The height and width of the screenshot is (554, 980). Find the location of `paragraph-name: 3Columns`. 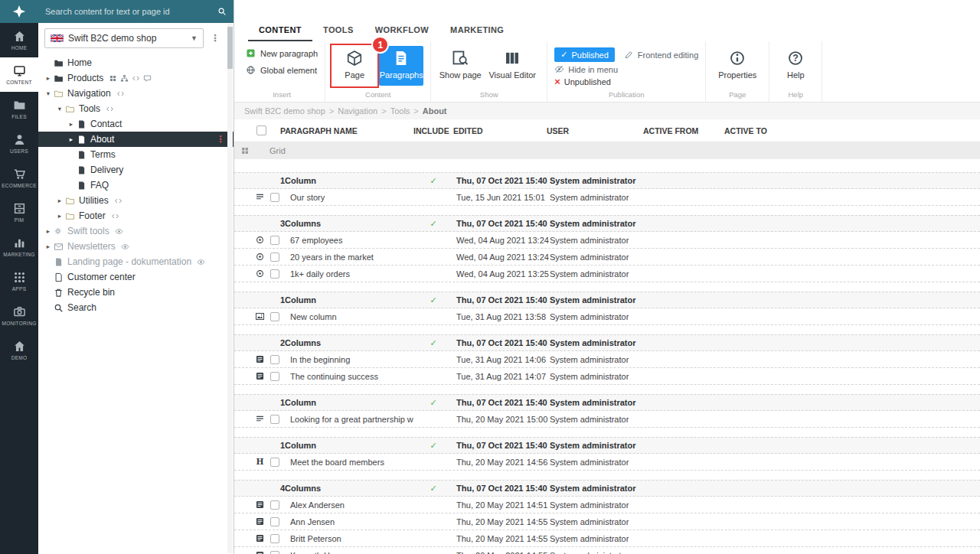

paragraph-name: 3Columns is located at coordinates (341, 223).